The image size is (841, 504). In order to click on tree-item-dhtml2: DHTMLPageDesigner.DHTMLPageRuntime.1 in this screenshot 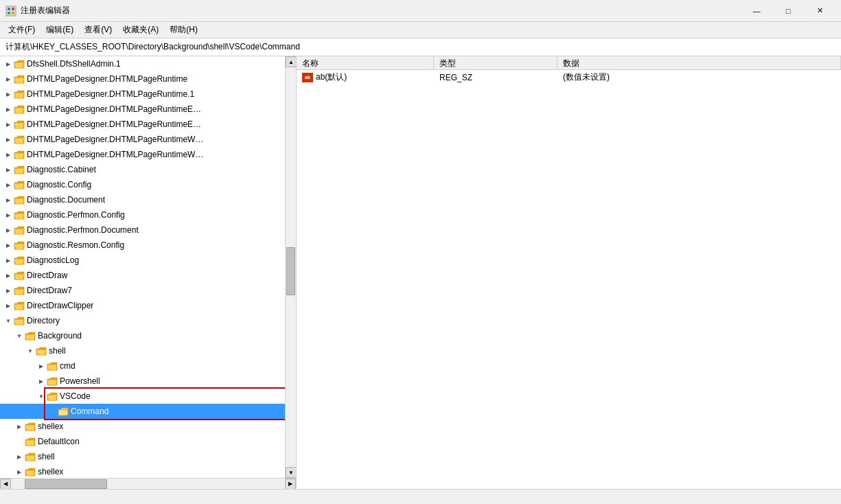, I will do `click(143, 94)`.